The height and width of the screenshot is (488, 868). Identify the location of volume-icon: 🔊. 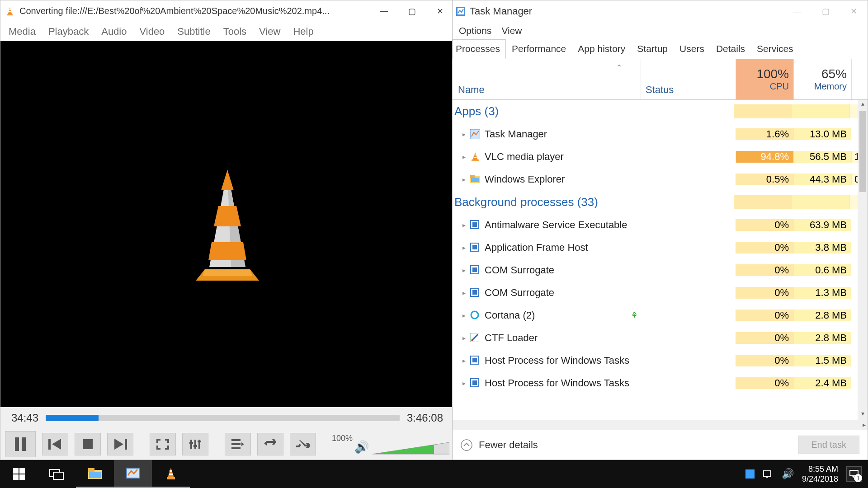
(788, 474).